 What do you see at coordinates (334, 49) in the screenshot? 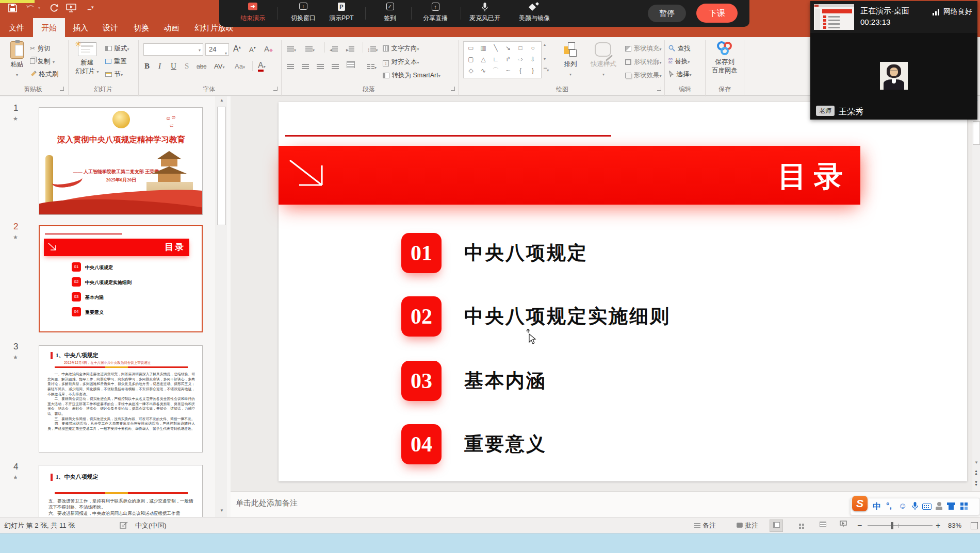
I see `decrease-indent-icon: ◂` at bounding box center [334, 49].